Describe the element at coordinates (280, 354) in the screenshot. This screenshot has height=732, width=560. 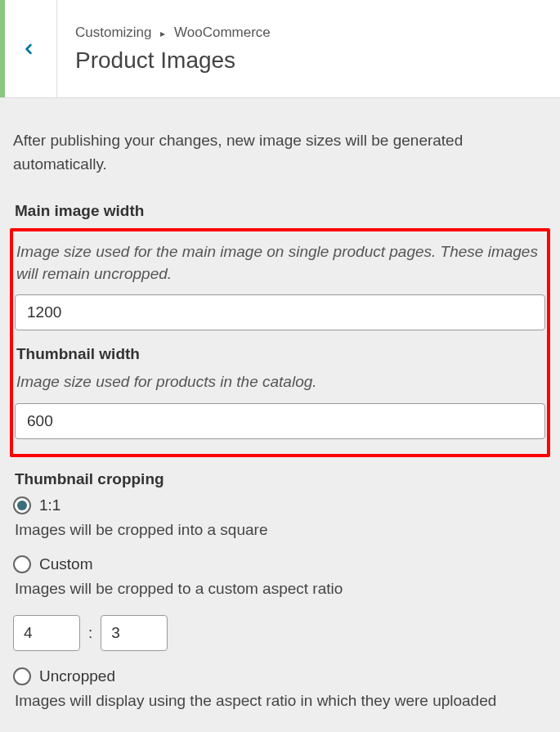
I see `thumbnail-width-label: Thumbnail width` at that location.